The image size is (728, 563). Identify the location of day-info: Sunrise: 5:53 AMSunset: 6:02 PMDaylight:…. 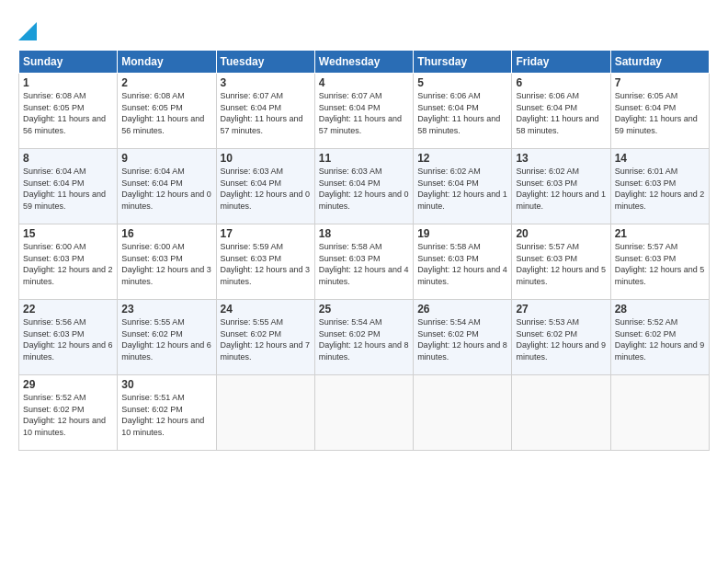
(561, 339).